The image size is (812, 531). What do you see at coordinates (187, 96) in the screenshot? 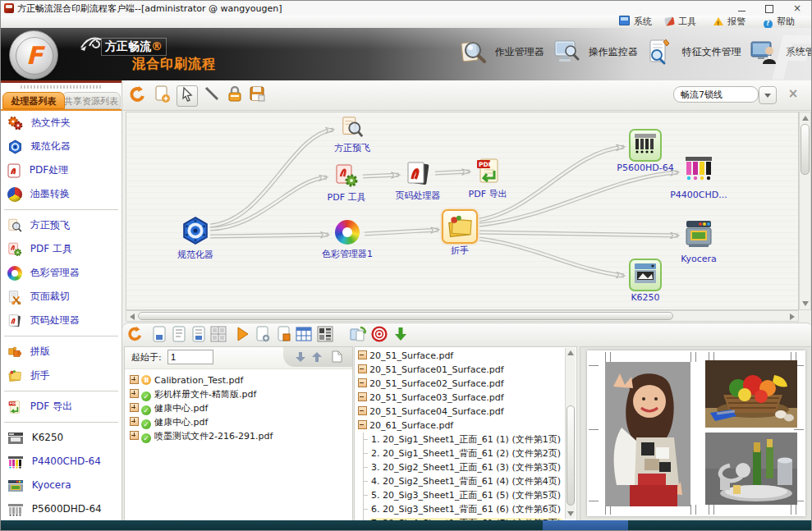
I see `pointer-tool-button` at bounding box center [187, 96].